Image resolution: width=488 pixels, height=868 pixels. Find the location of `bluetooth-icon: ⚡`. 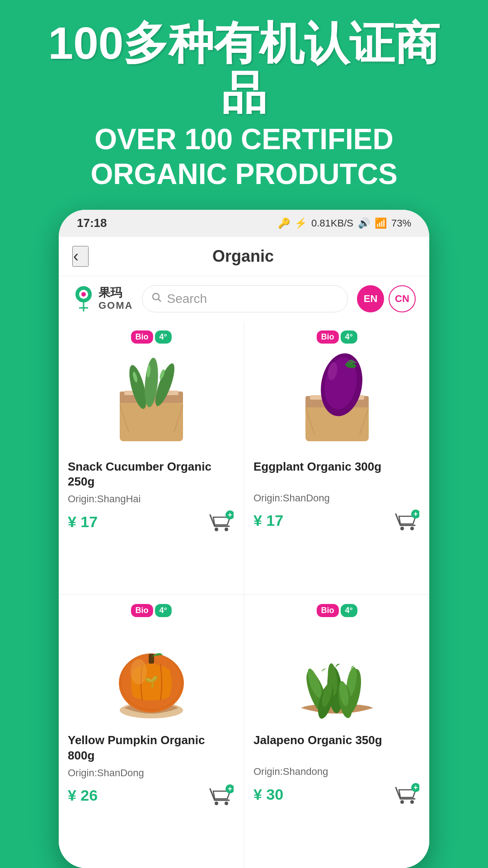

bluetooth-icon: ⚡ is located at coordinates (301, 223).